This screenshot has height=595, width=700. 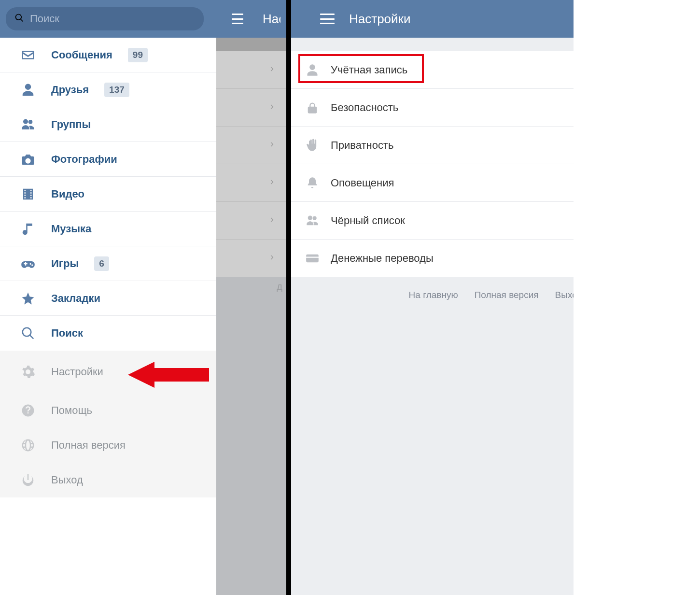 What do you see at coordinates (312, 145) in the screenshot?
I see `hand-icon` at bounding box center [312, 145].